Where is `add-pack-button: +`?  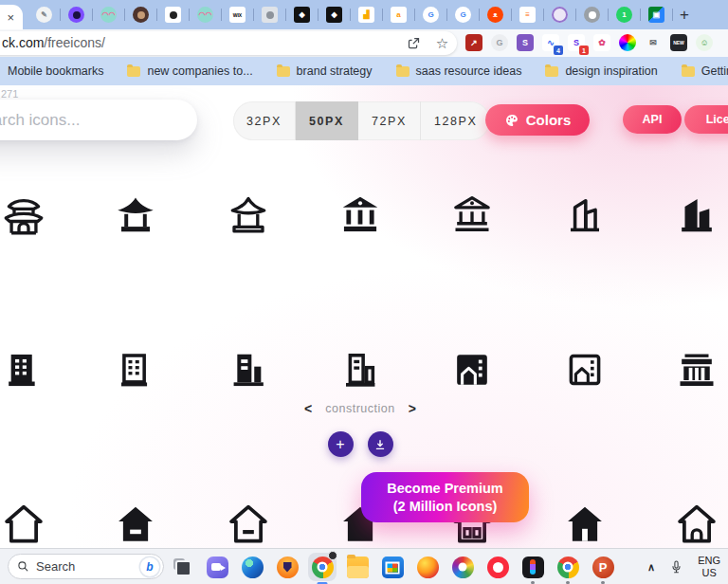 add-pack-button: + is located at coordinates (341, 444).